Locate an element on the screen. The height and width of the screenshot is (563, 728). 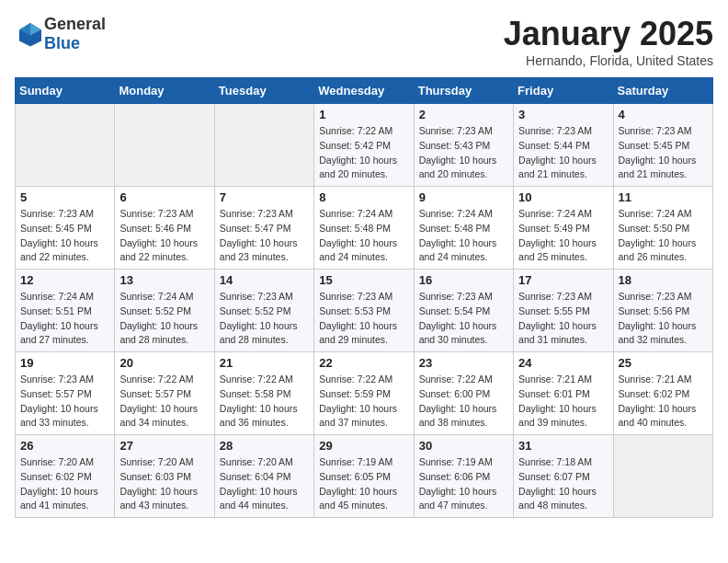
day-info: Sunrise: 7:23 AMSunset: 5:53 PMDaylight:… is located at coordinates (358, 318).